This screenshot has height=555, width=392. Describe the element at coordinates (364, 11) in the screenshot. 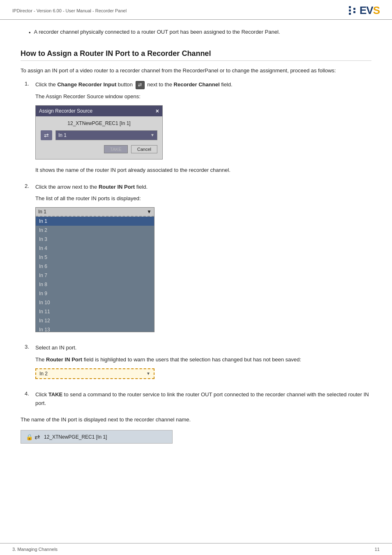

I see `evs-logo: EVS` at that location.